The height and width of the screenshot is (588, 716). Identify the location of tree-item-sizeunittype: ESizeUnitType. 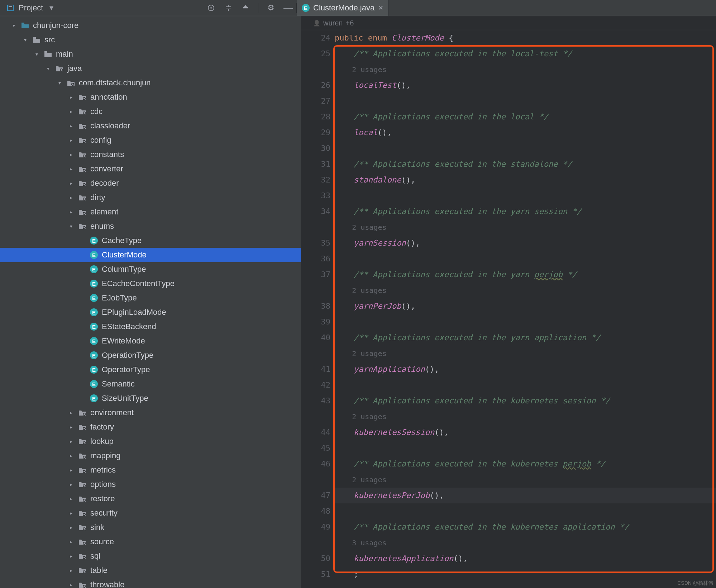
(151, 398).